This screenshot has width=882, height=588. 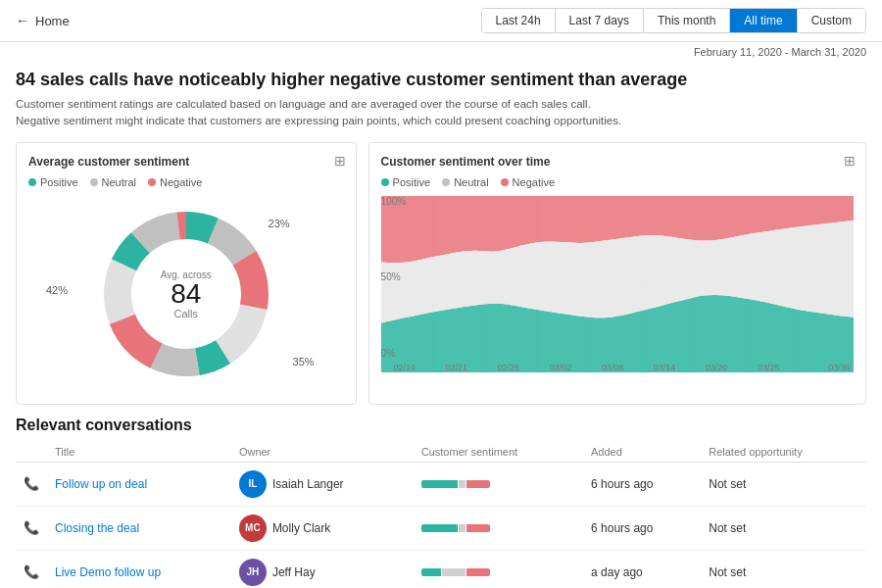 What do you see at coordinates (613, 368) in the screenshot?
I see `x-label-0308: 03/08` at bounding box center [613, 368].